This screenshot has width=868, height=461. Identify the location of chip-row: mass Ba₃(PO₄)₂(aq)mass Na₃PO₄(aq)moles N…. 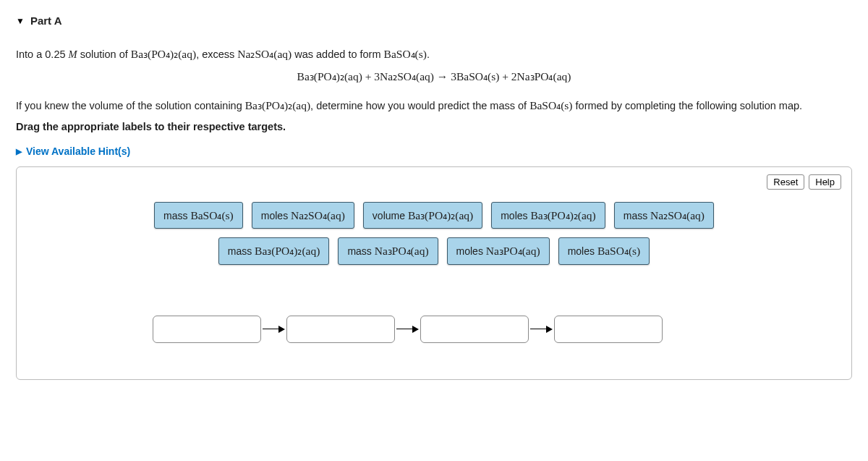
(434, 250).